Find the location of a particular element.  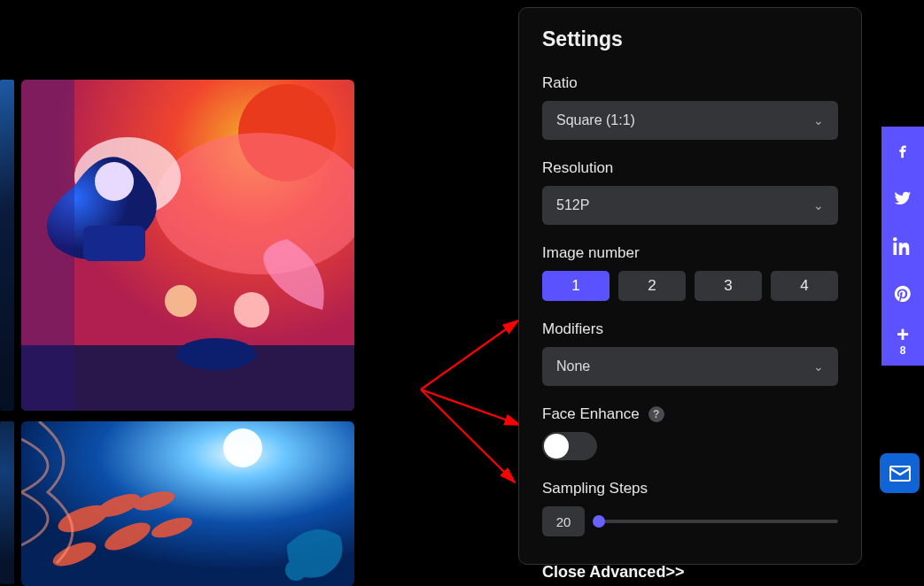

pinterest-icon is located at coordinates (903, 294).